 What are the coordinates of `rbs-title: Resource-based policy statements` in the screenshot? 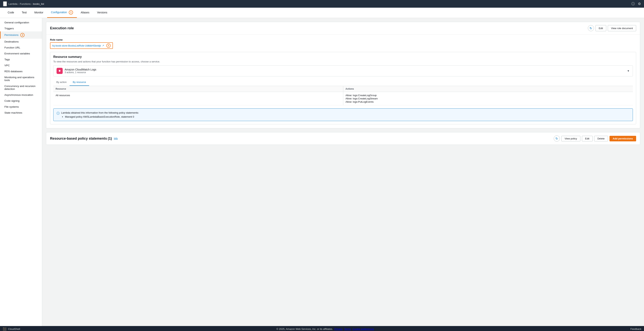 It's located at (78, 139).